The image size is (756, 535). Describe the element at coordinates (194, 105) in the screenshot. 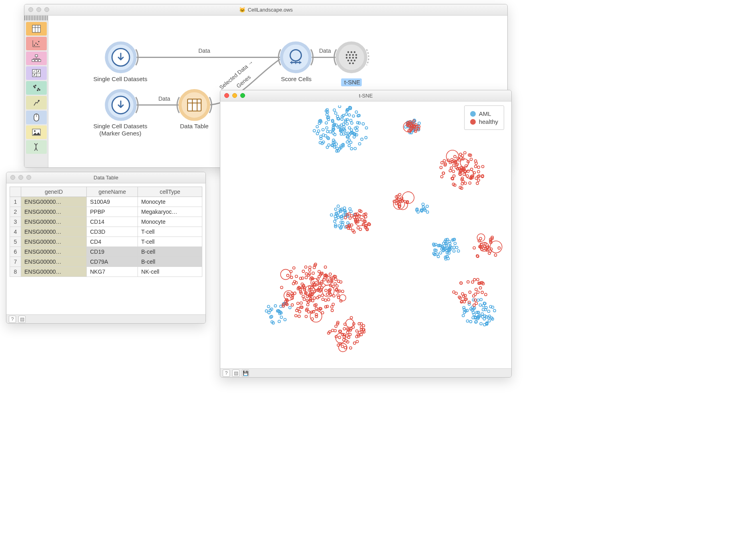

I see `node-data-table` at that location.